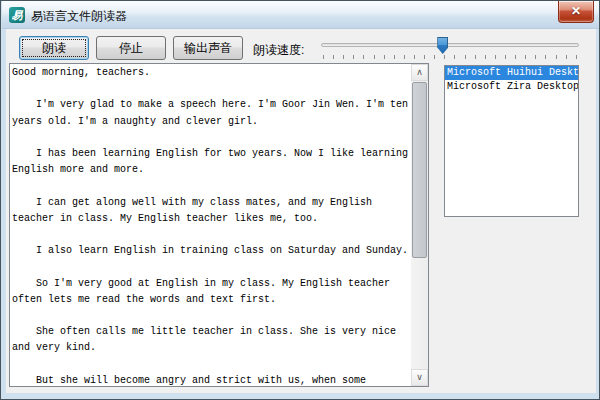 Image resolution: width=600 pixels, height=400 pixels. Describe the element at coordinates (442, 46) in the screenshot. I see `slider-thumb` at that location.